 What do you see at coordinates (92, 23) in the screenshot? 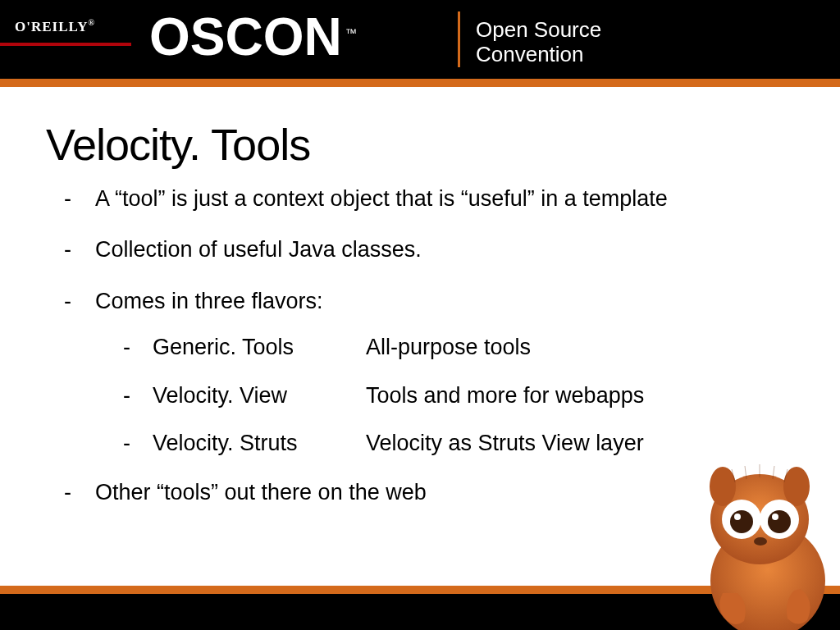
I see `registered-icon: ®` at bounding box center [92, 23].